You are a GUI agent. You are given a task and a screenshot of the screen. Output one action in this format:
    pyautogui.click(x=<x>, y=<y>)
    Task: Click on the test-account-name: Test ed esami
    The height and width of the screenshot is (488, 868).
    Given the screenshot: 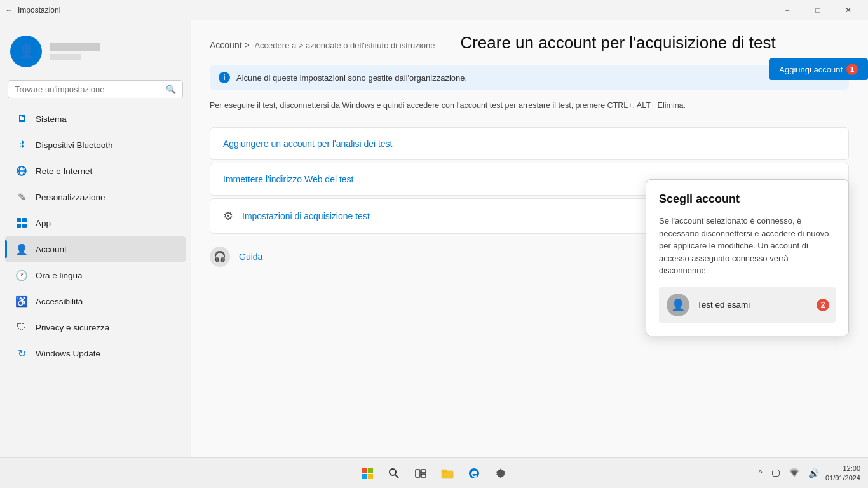 What is the action you would take?
    pyautogui.click(x=723, y=305)
    